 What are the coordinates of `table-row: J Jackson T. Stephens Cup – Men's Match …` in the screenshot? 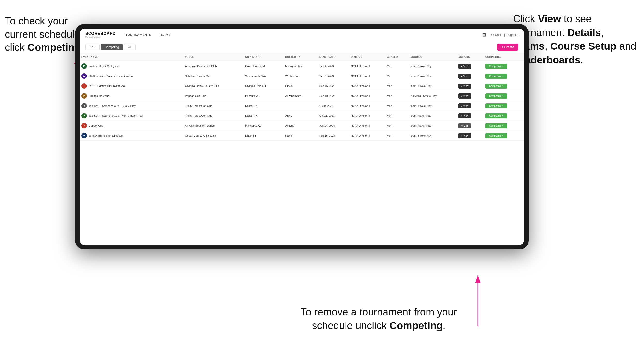 It's located at (302, 116).